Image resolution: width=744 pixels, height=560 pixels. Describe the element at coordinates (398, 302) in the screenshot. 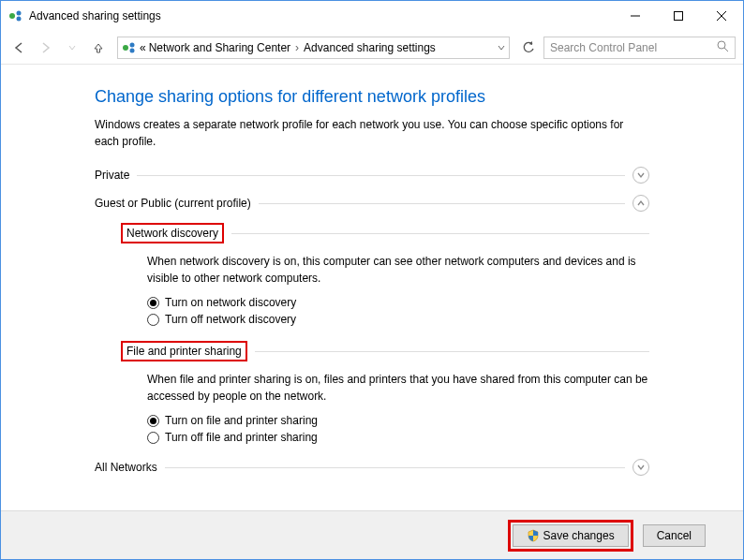

I see `radio-option-nd-on: Turn on network discovery` at that location.